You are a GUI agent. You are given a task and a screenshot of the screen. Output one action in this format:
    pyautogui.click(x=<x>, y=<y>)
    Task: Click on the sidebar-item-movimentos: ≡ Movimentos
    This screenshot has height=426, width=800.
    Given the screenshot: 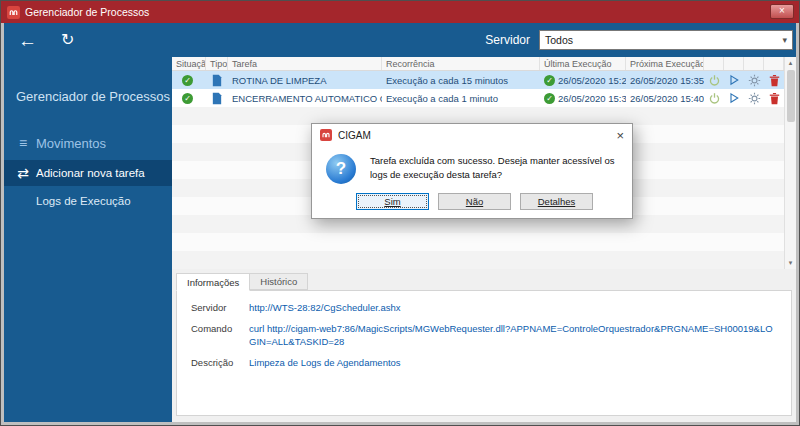 What is the action you would take?
    pyautogui.click(x=88, y=143)
    